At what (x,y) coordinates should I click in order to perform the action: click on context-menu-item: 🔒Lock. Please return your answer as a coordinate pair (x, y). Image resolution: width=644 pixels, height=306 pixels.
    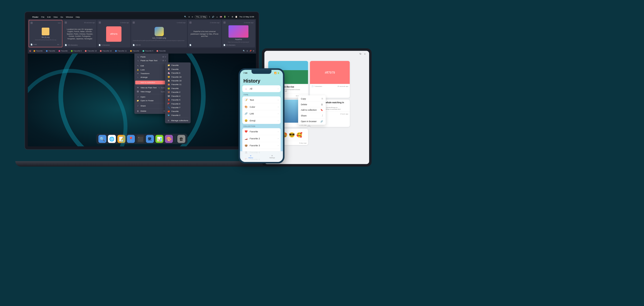
    Looking at the image, I should click on (152, 70).